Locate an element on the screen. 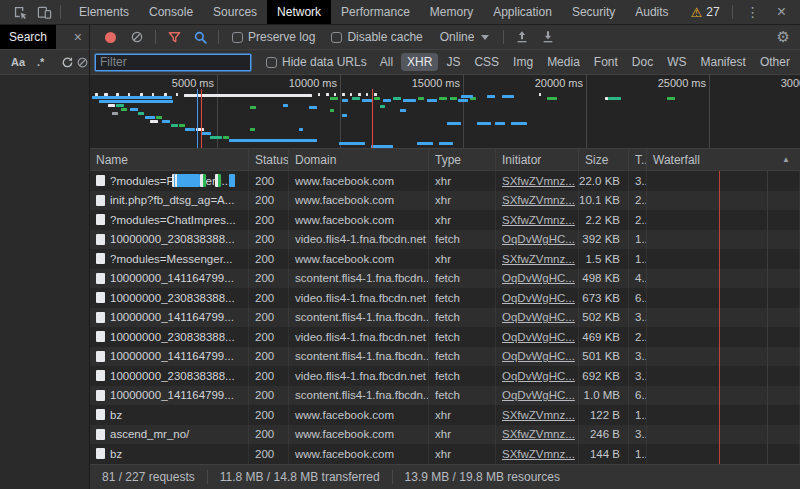 The image size is (800, 489). tab-application: Application is located at coordinates (522, 12).